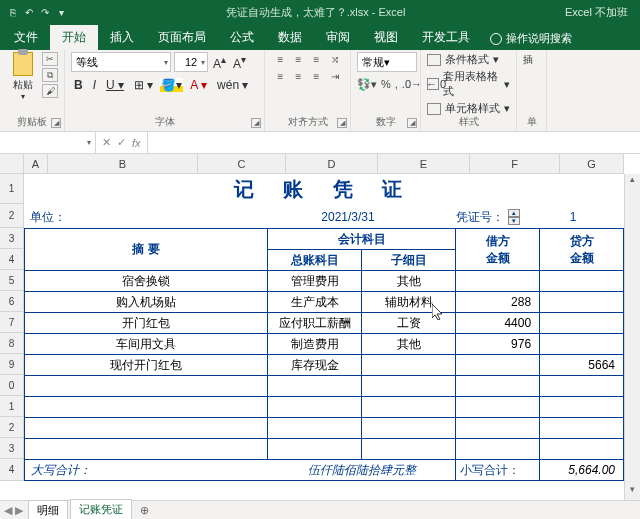 This screenshot has height=519, width=640. Describe the element at coordinates (12, 164) in the screenshot. I see `select-all-button` at that location.